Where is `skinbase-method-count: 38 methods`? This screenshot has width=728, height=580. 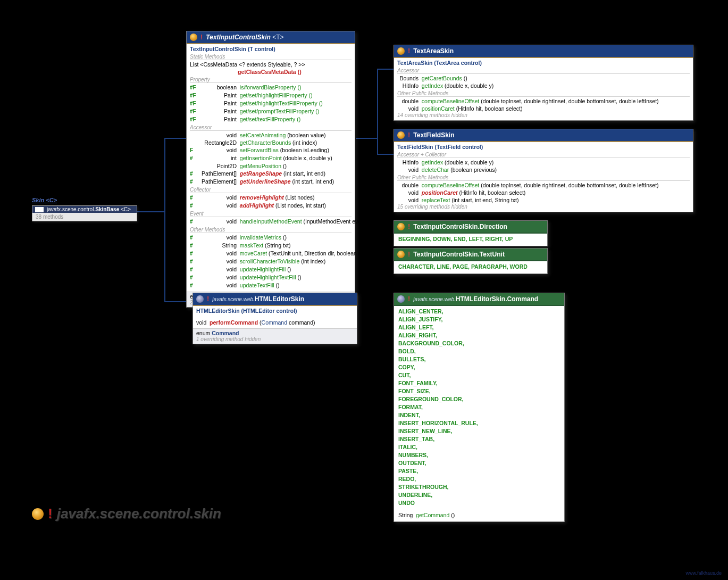
skinbase-method-count: 38 methods is located at coordinates (85, 217).